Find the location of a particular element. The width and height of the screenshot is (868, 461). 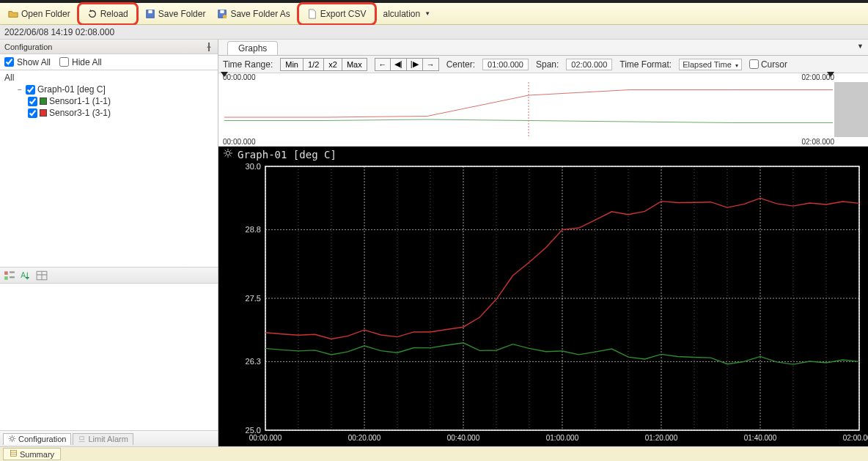

svg-text: 26.3 is located at coordinates (254, 361).